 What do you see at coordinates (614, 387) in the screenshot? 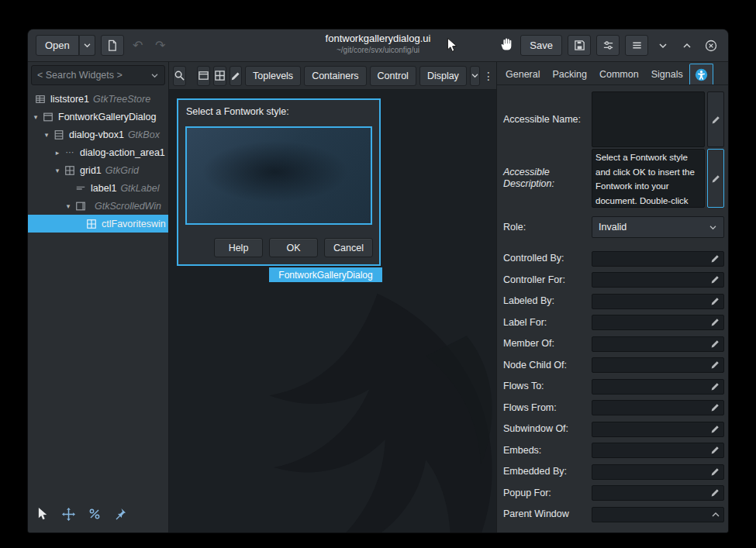
I see `row-flows-to: Flows To:` at bounding box center [614, 387].